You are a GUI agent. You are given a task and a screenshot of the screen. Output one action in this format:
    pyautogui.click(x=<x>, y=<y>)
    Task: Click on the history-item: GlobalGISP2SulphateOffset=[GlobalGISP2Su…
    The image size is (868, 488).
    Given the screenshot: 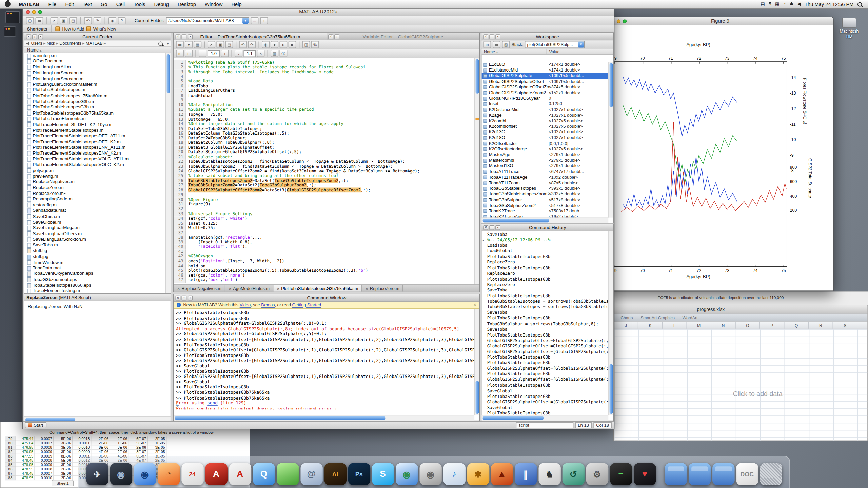 What is the action you would take?
    pyautogui.click(x=545, y=369)
    